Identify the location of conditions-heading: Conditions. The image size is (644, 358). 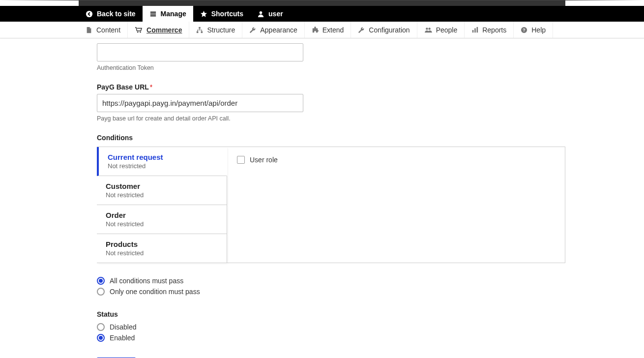
(331, 138).